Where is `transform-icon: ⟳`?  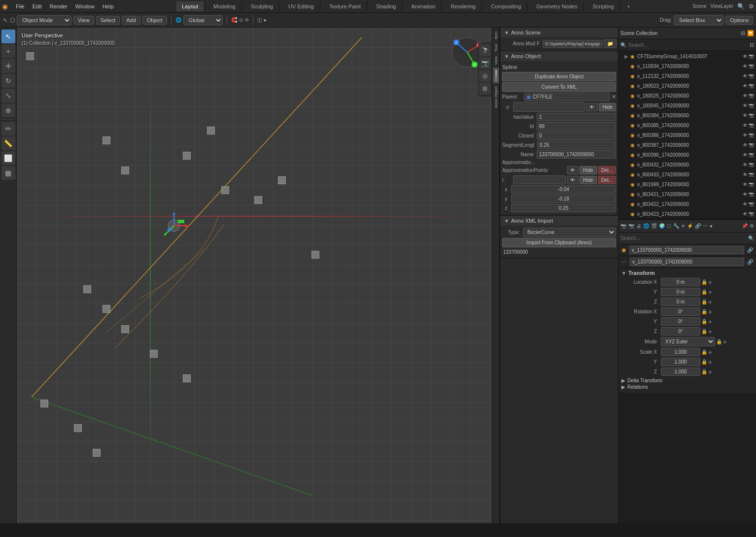 transform-icon: ⟳ is located at coordinates (247, 20).